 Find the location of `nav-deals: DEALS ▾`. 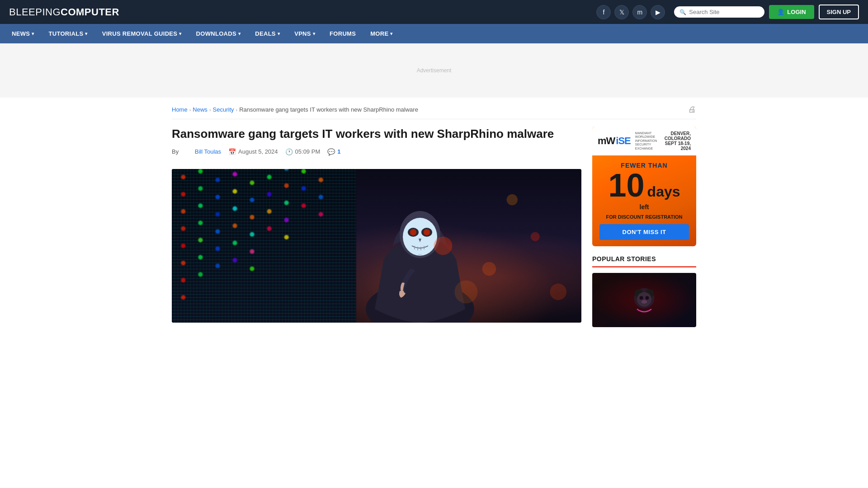

nav-deals: DEALS ▾ is located at coordinates (268, 33).